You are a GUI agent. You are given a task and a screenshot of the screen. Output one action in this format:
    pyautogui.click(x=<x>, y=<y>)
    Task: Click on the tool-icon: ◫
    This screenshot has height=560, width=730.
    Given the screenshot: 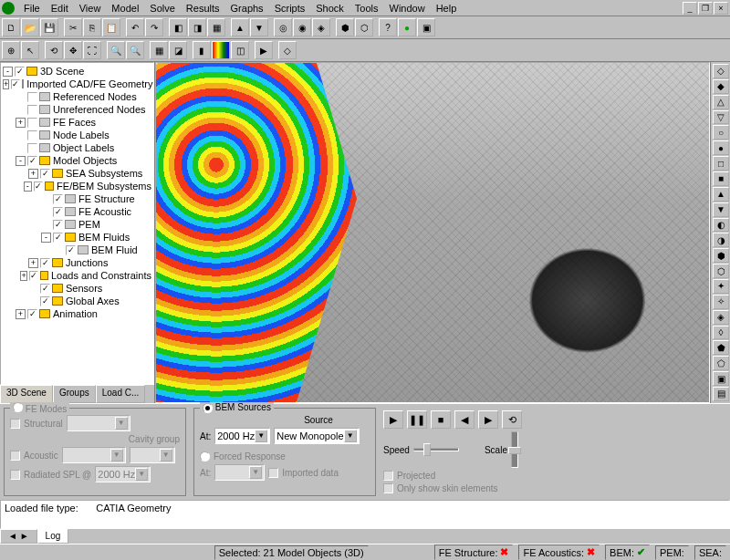 What is the action you would take?
    pyautogui.click(x=240, y=50)
    